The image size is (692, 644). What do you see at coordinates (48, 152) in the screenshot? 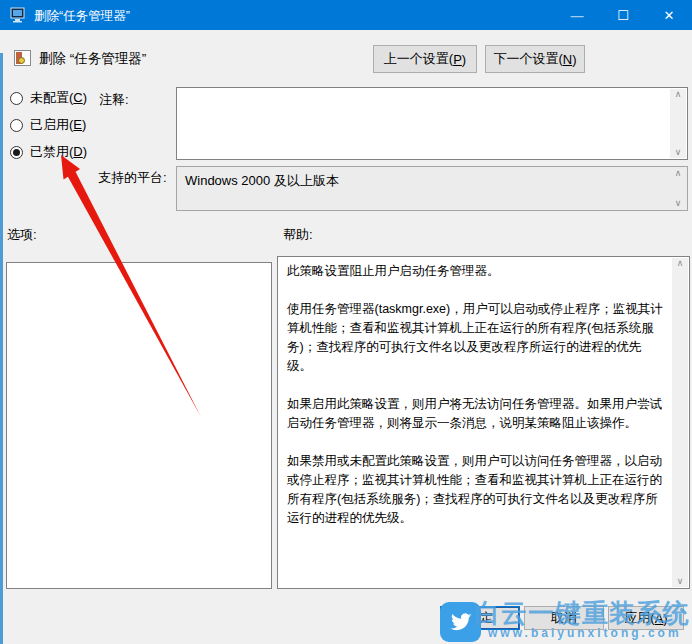
I see `radio-disabled: 已禁用(D)` at bounding box center [48, 152].